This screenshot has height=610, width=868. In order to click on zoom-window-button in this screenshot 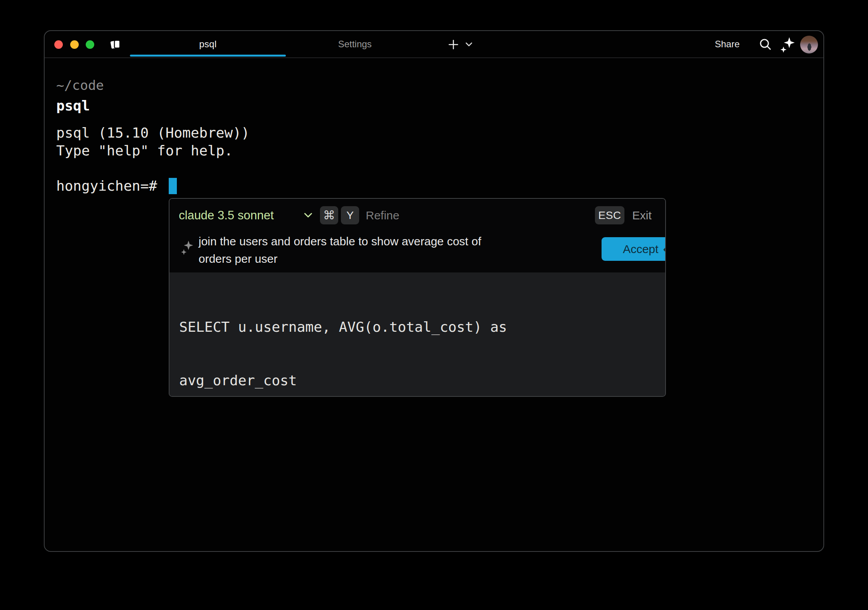, I will do `click(90, 45)`.